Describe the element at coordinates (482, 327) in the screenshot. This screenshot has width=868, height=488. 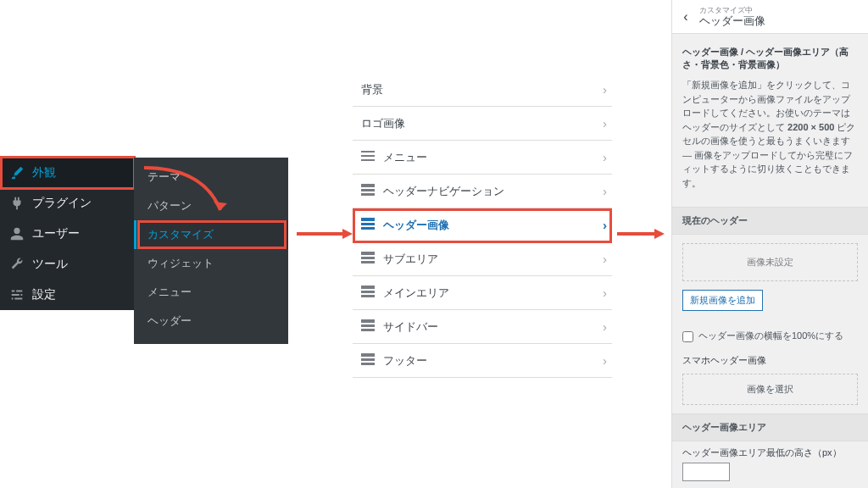
I see `section-row-sidebar: サイドバー ›` at that location.